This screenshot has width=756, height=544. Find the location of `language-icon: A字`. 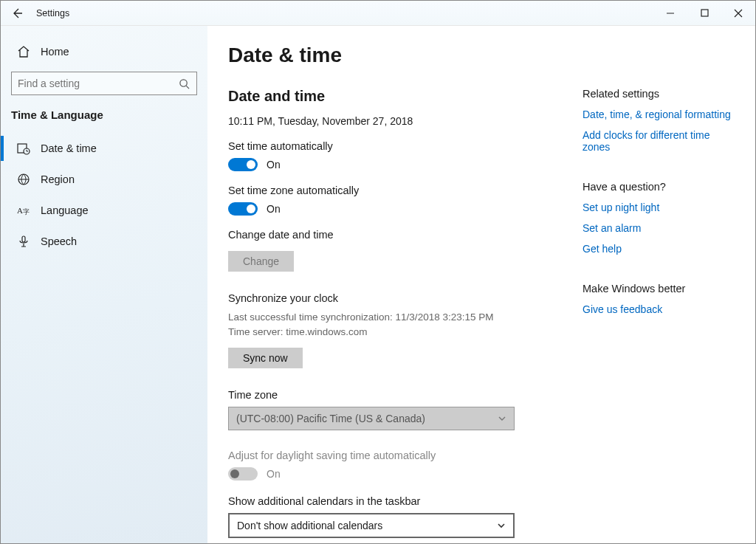

language-icon: A字 is located at coordinates (24, 210).